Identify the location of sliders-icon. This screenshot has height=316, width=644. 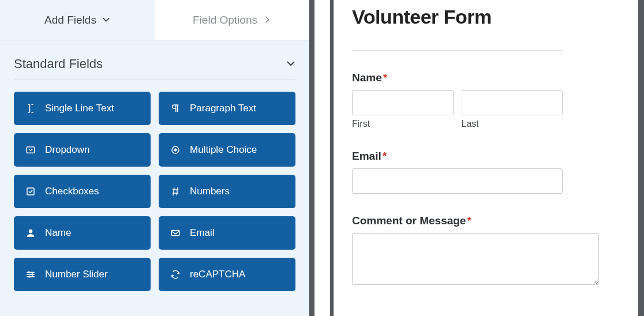
(31, 274).